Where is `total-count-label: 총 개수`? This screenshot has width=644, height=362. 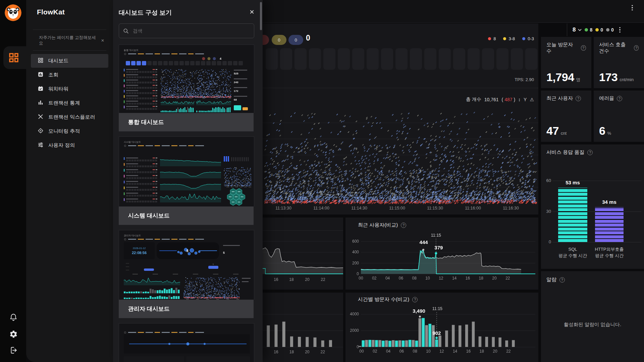 total-count-label: 총 개수 is located at coordinates (474, 100).